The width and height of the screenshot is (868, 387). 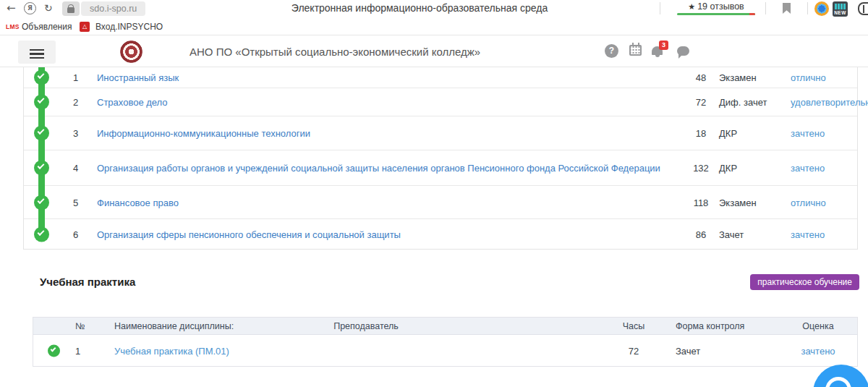 What do you see at coordinates (446, 326) in the screenshot?
I see `table-header-row: № Наименование дисциплины: Преподаватель…` at bounding box center [446, 326].